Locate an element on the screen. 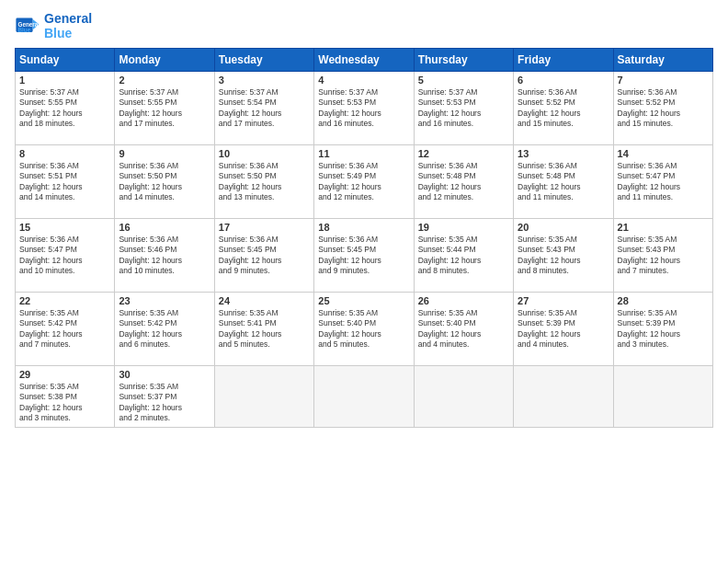  table-row: 3Sunrise: 5:37 AMSunset: 5:54 PMDaylight… is located at coordinates (264, 109).